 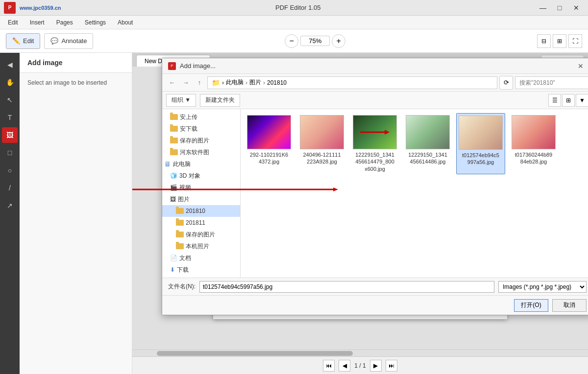 I want to click on filetype-select: Images (*.png *.jpg *.jpeg), so click(x=542, y=287).